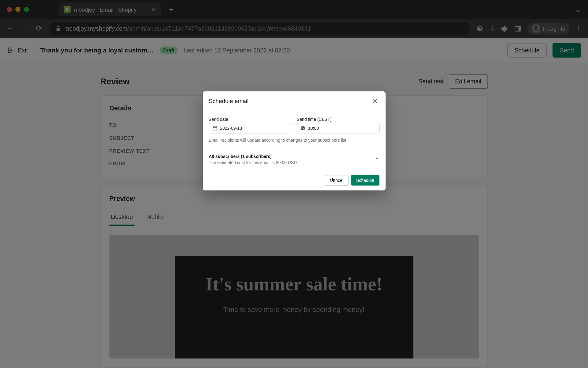 The image size is (588, 368). I want to click on send-time-input-wrap, so click(338, 128).